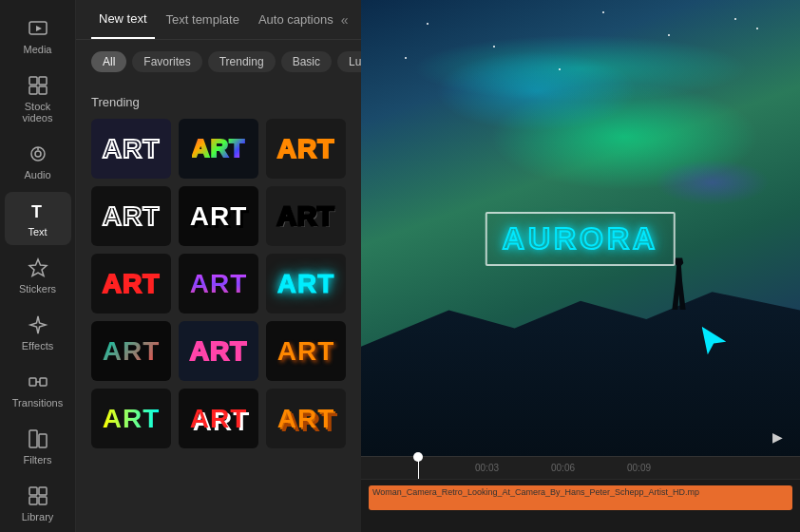  I want to click on text-card-10: ART, so click(131, 352).